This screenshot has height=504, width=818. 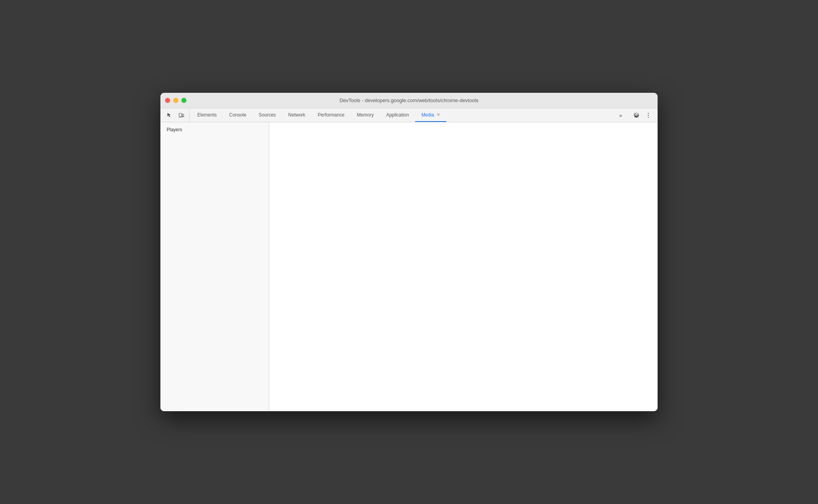 What do you see at coordinates (409, 115) in the screenshot?
I see `toolbar: Elements Console Sources Network Perform…` at bounding box center [409, 115].